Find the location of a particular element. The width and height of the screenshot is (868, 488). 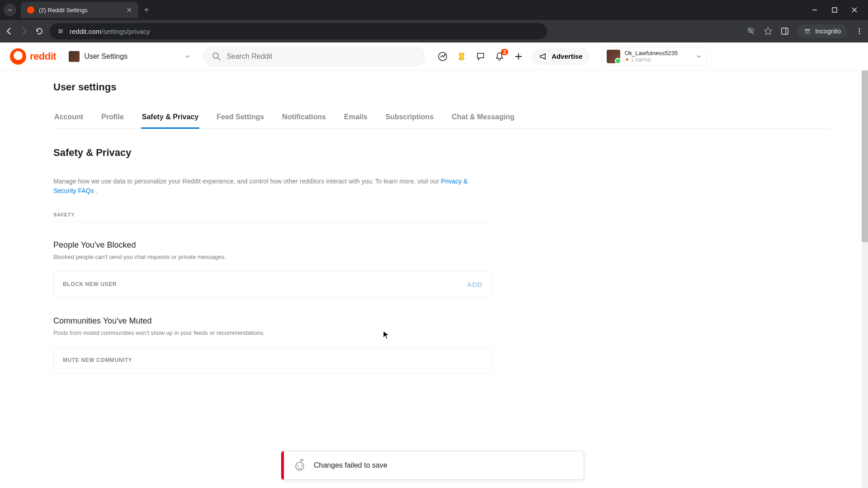

tab-feed-settings: Feed Settings is located at coordinates (241, 117).